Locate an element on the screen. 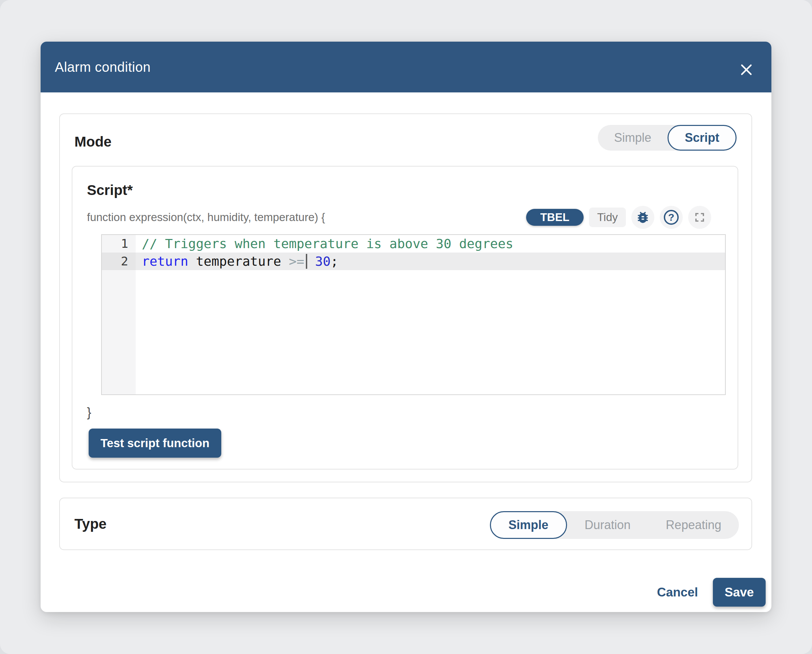 This screenshot has width=812, height=654. dialog-title: Alarm condition is located at coordinates (103, 67).